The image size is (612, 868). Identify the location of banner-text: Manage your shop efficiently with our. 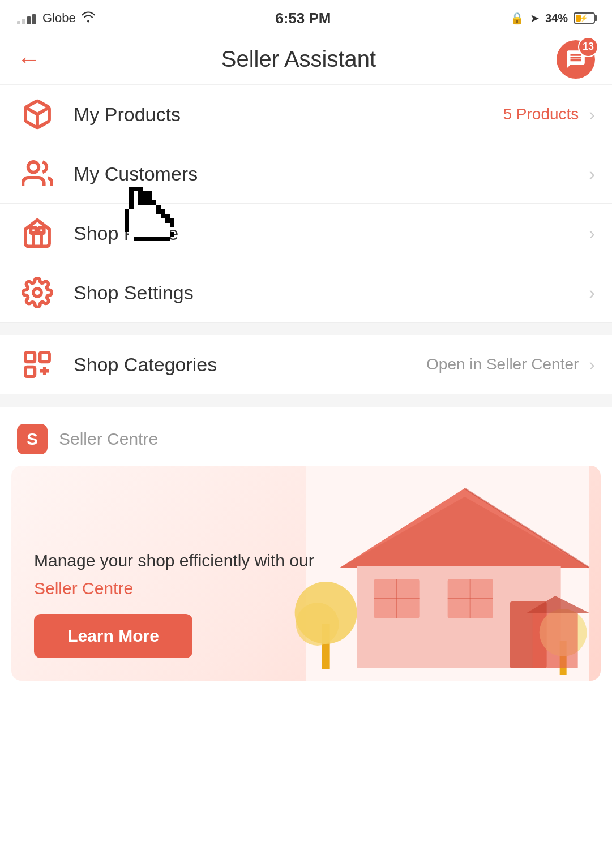
(177, 560).